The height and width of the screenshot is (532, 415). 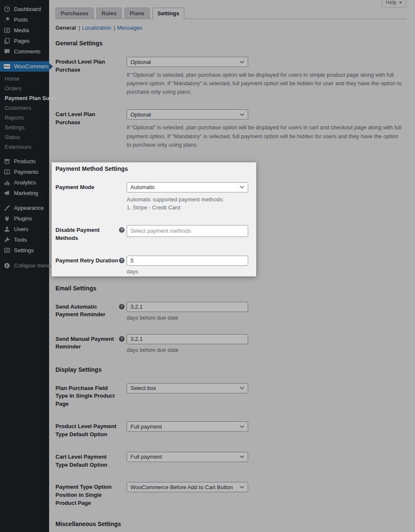 What do you see at coordinates (187, 426) in the screenshot?
I see `product-default-option-select: Full payment` at bounding box center [187, 426].